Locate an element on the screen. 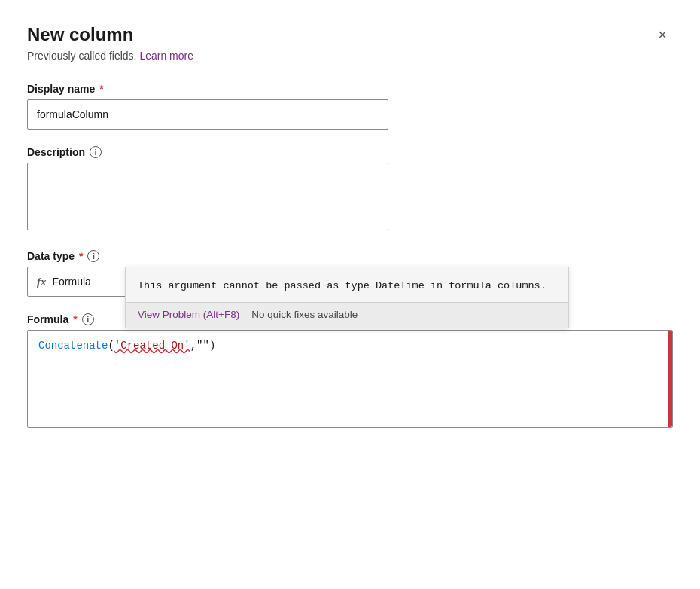 Image resolution: width=700 pixels, height=589 pixels. data-type-required: * is located at coordinates (81, 256).